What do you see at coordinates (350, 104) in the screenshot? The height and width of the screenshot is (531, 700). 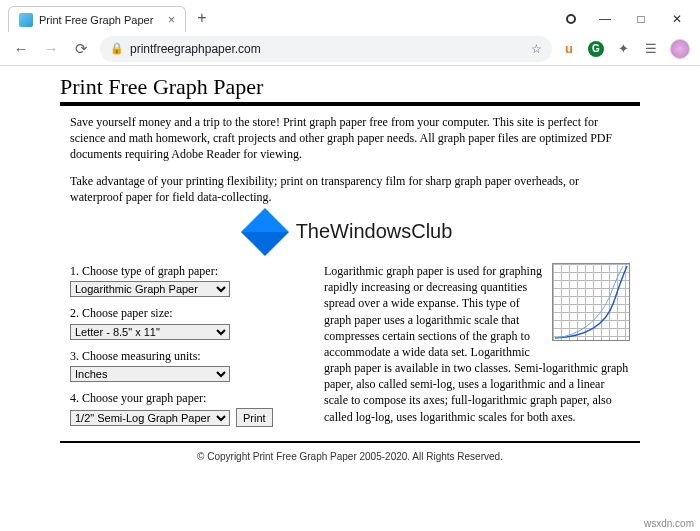 I see `divider` at bounding box center [350, 104].